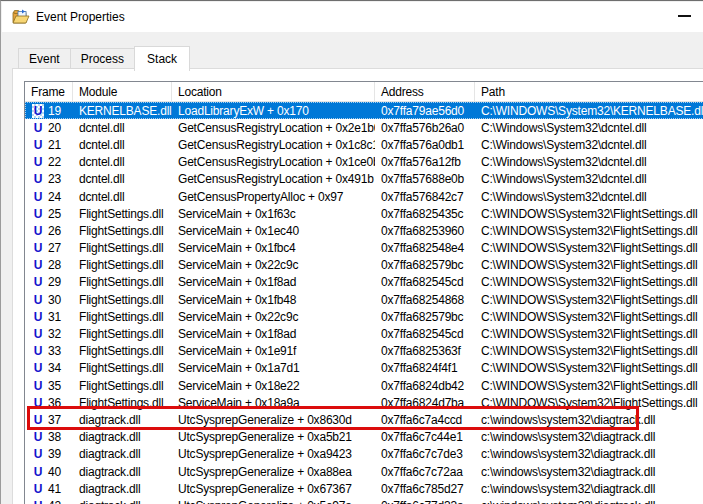  What do you see at coordinates (49, 92) in the screenshot?
I see `column-header-frame: Frame` at bounding box center [49, 92].